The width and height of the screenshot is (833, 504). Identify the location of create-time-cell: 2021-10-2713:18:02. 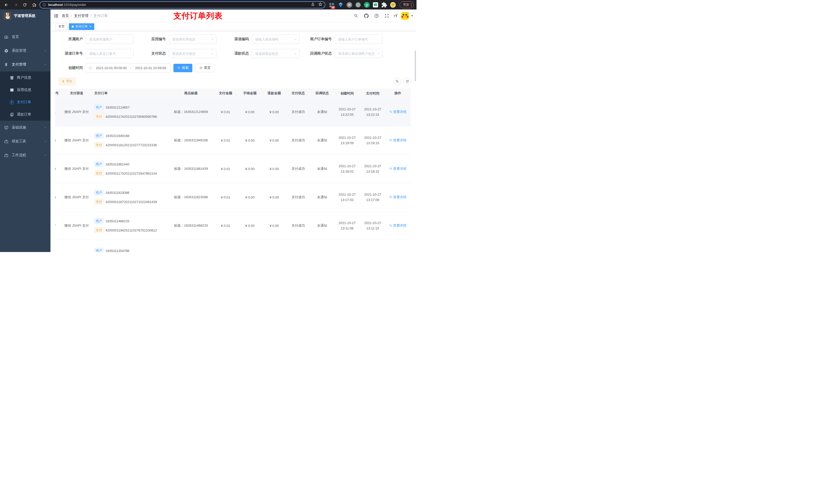
(347, 169).